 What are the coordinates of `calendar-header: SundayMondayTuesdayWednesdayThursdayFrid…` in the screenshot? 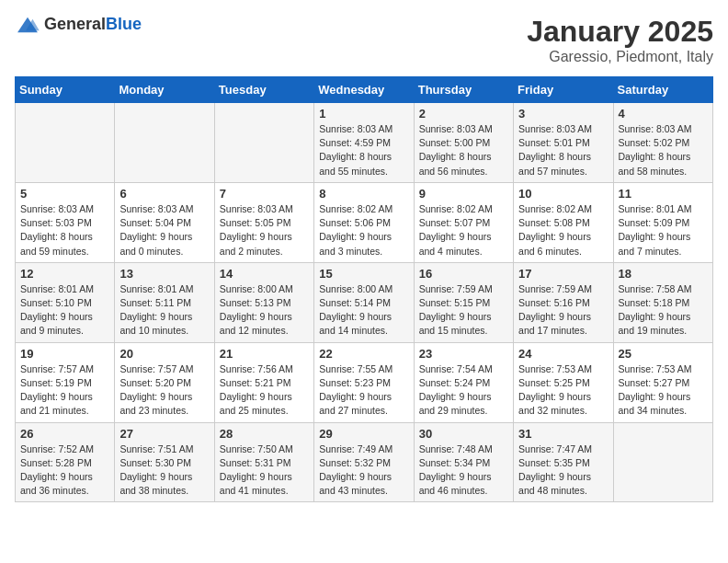 It's located at (364, 90).